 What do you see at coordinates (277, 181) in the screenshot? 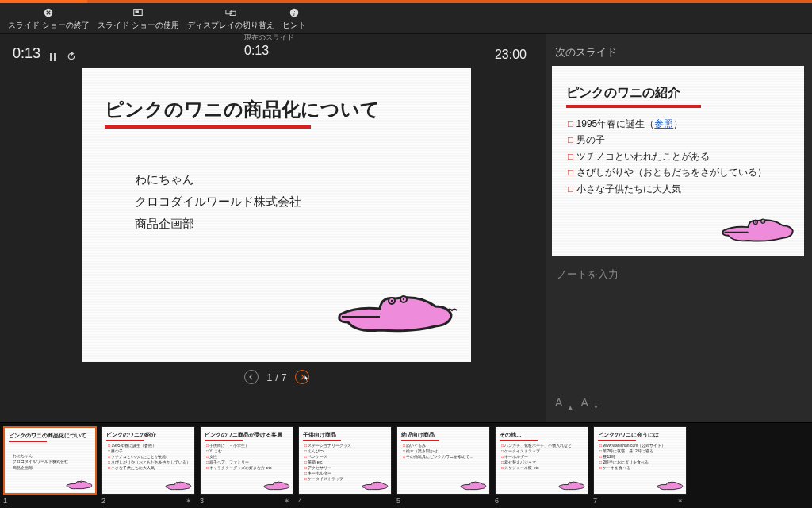
I see `slide-body: わにちゃん クロコダイルワールド株式会社 商品企画部` at bounding box center [277, 181].